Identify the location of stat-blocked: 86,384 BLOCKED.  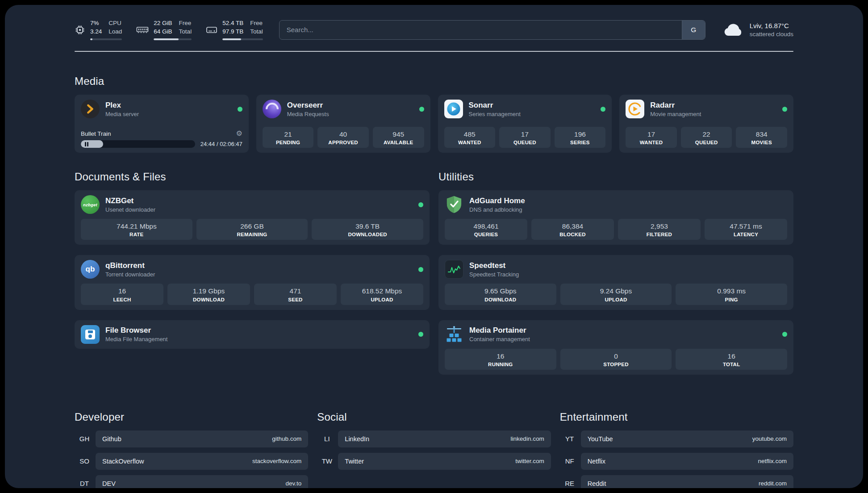
(572, 230).